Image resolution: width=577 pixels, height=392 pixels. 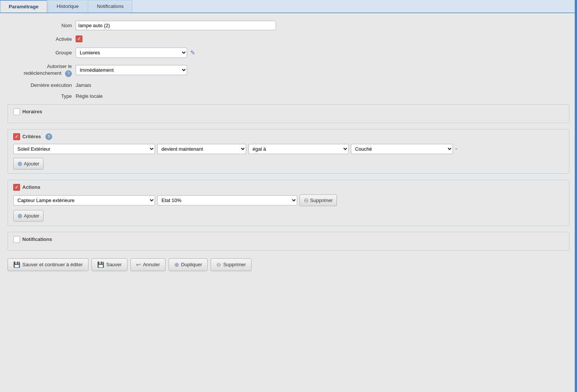 What do you see at coordinates (110, 6) in the screenshot?
I see `tab-notifications: Notifications` at bounding box center [110, 6].